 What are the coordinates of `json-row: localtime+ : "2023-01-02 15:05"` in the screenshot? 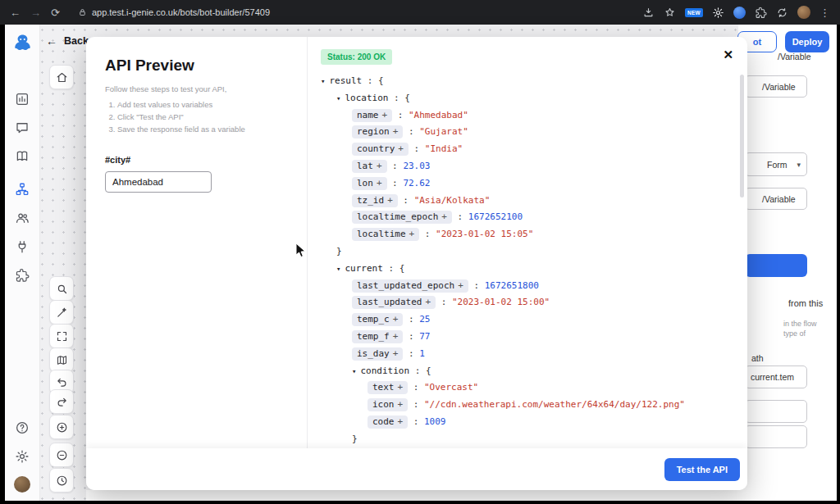 It's located at (534, 234).